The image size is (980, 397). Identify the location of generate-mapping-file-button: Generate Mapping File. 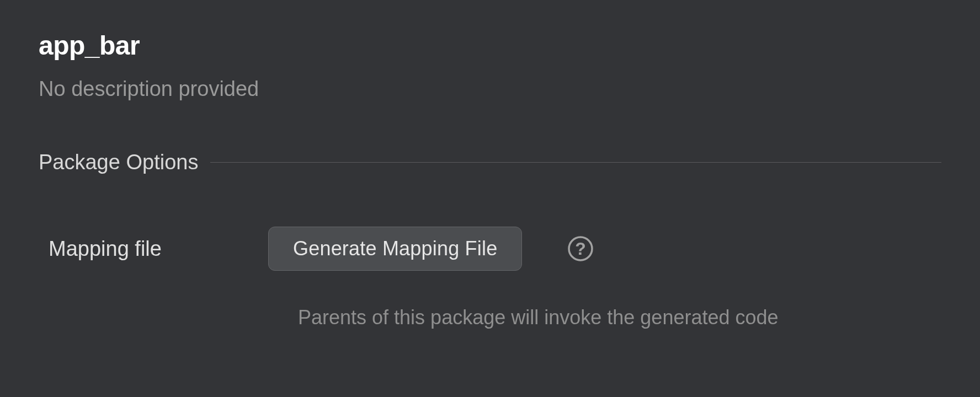
(395, 249).